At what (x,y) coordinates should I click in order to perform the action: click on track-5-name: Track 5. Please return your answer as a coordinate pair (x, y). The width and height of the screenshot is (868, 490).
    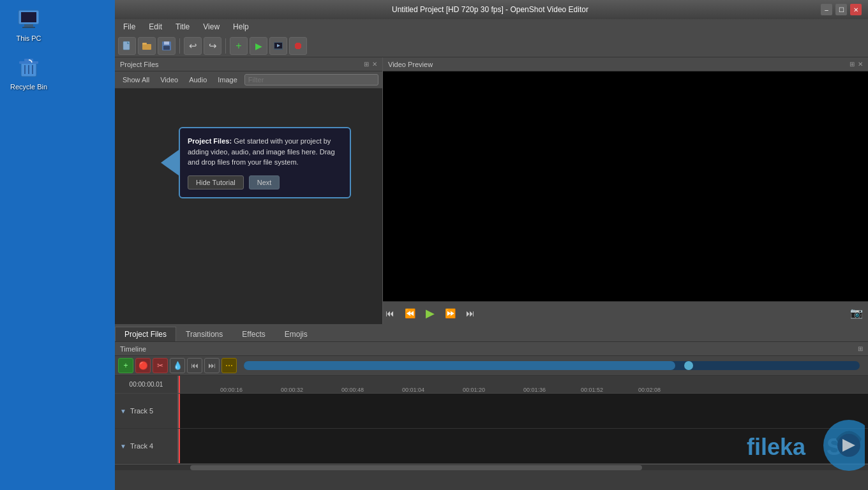
    Looking at the image, I should click on (142, 411).